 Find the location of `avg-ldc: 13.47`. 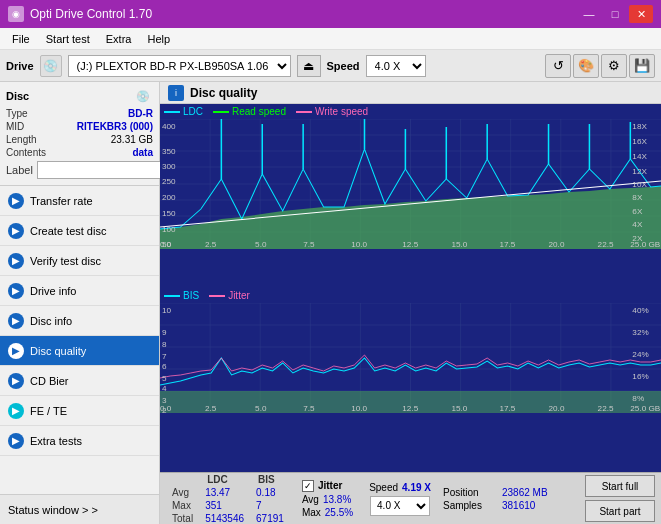

avg-ldc: 13.47 is located at coordinates (224, 492).